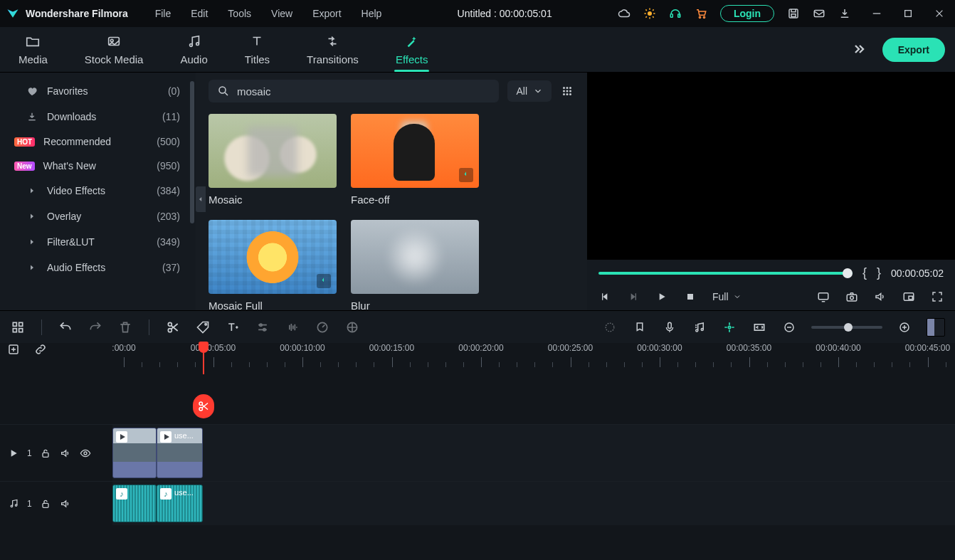 The width and height of the screenshot is (955, 560). Describe the element at coordinates (610, 327) in the screenshot. I see `render-gear-icon` at that location.